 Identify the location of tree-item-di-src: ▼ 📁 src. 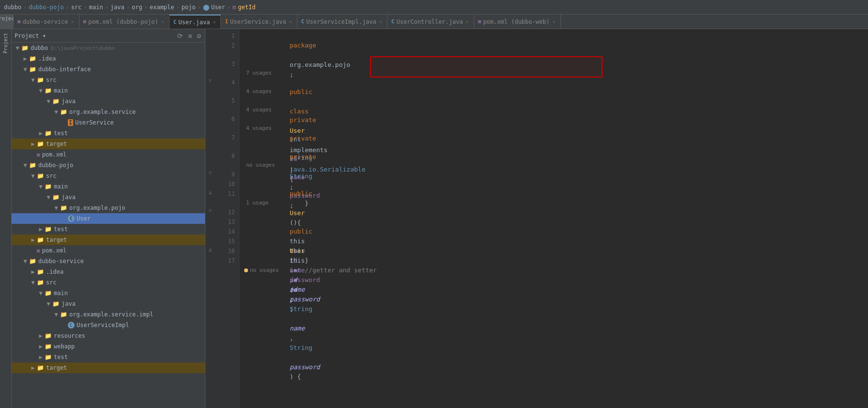
(108, 80).